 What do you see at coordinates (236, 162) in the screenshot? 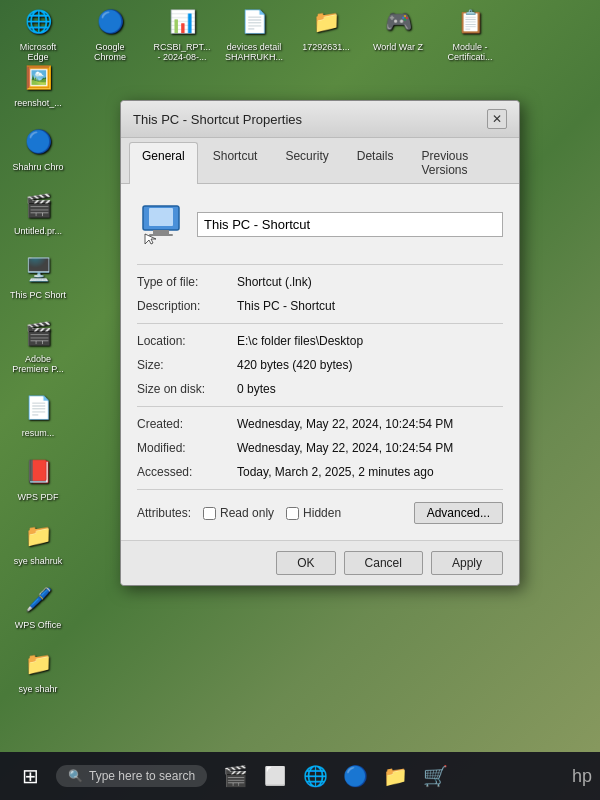
I see `tab-shortcut: Shortcut` at bounding box center [236, 162].